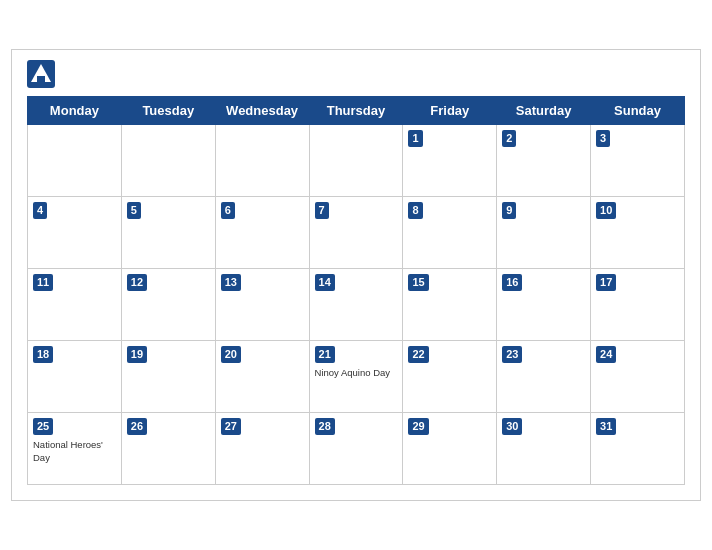 The image size is (712, 550). What do you see at coordinates (512, 426) in the screenshot?
I see `day-number: 30` at bounding box center [512, 426].